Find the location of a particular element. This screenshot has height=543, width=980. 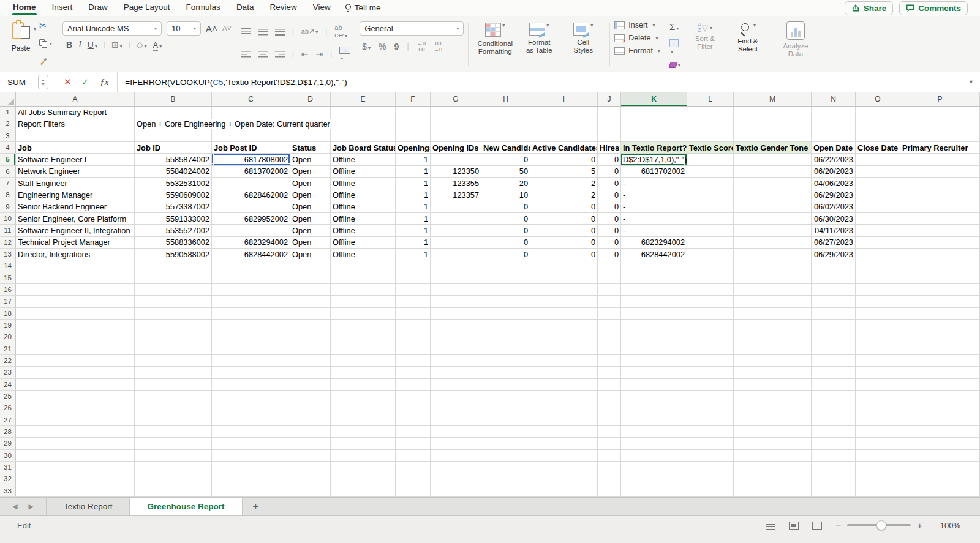

cell-M20 is located at coordinates (773, 337).